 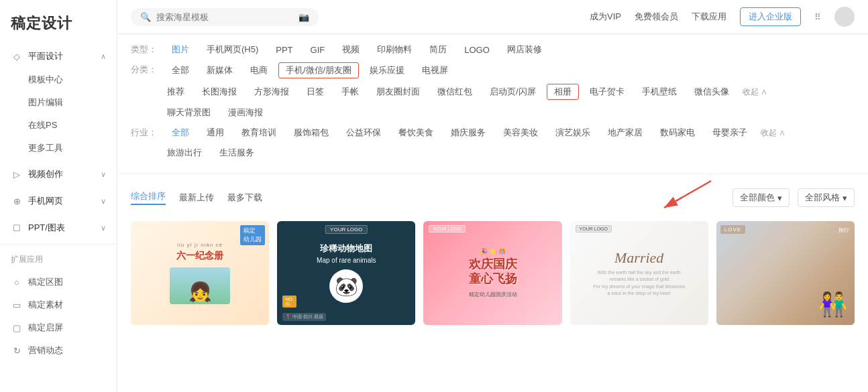 I want to click on template-card-5: LOVE 旅行 👫, so click(x=785, y=273).